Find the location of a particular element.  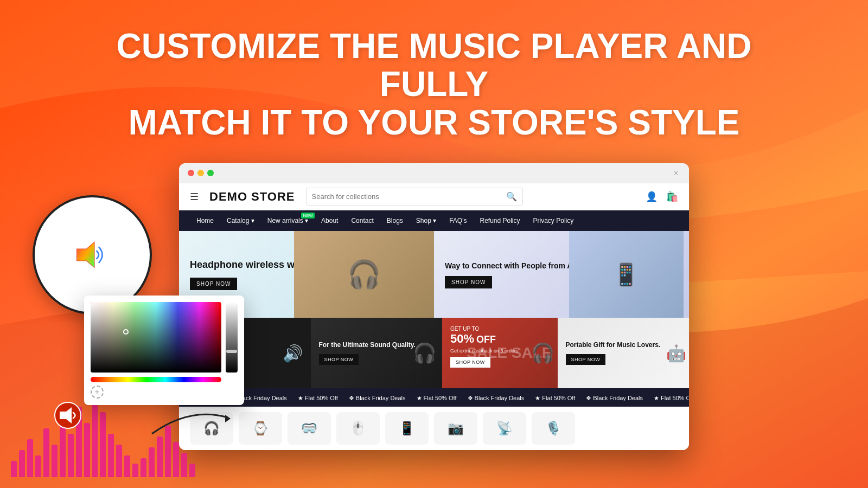

card-2-title: For the Ultimate Sound Quality. is located at coordinates (367, 345).